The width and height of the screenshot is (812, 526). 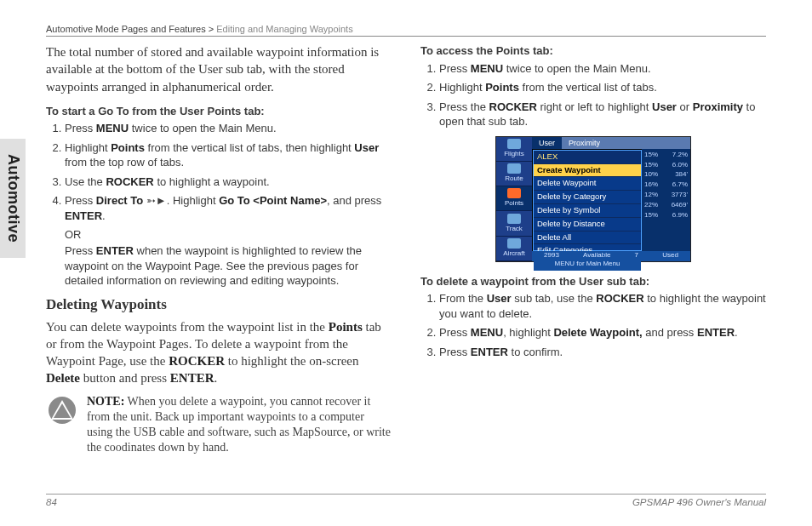 I want to click on intro-paragraph: The total number of stored and available…, so click(x=219, y=70).